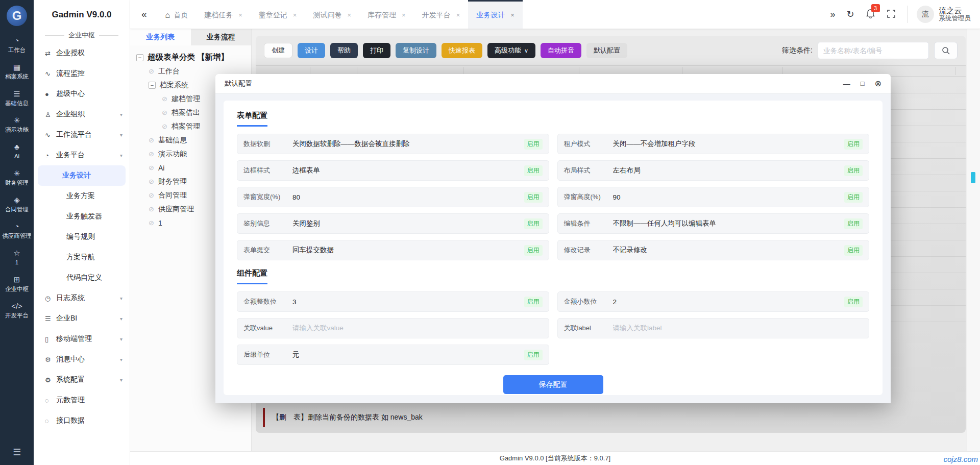 The image size is (980, 465). Describe the element at coordinates (589, 224) in the screenshot. I see `config-label: 编辑条件` at that location.